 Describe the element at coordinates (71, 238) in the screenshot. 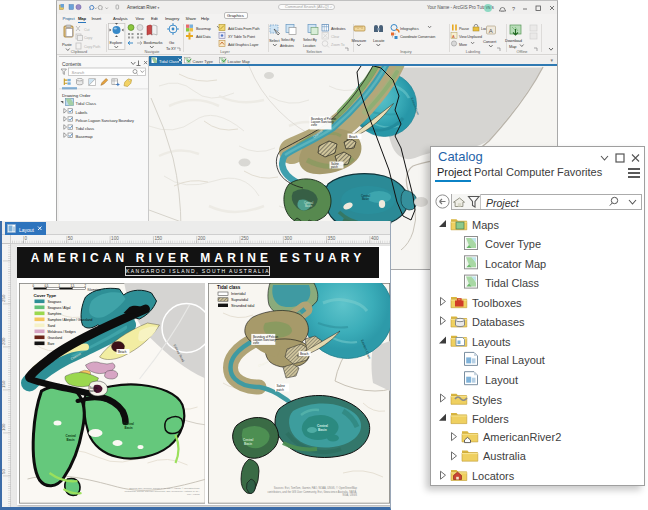

I see `svg-text: 50` at that location.